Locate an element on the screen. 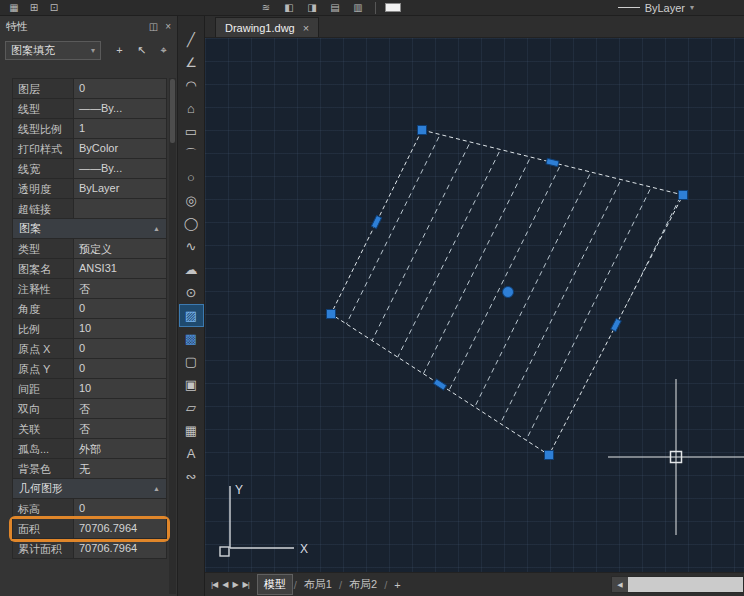 This screenshot has width=744, height=596. property-row: 孤岛...外部 is located at coordinates (90, 449).